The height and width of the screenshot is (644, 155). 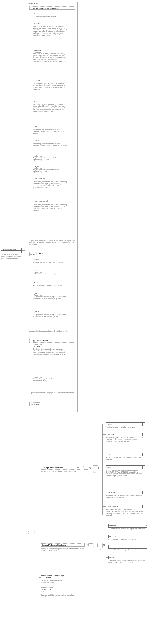 What do you see at coordinates (35, 404) in the screenshot?
I see `any-other-label: any ##other` at bounding box center [35, 404].